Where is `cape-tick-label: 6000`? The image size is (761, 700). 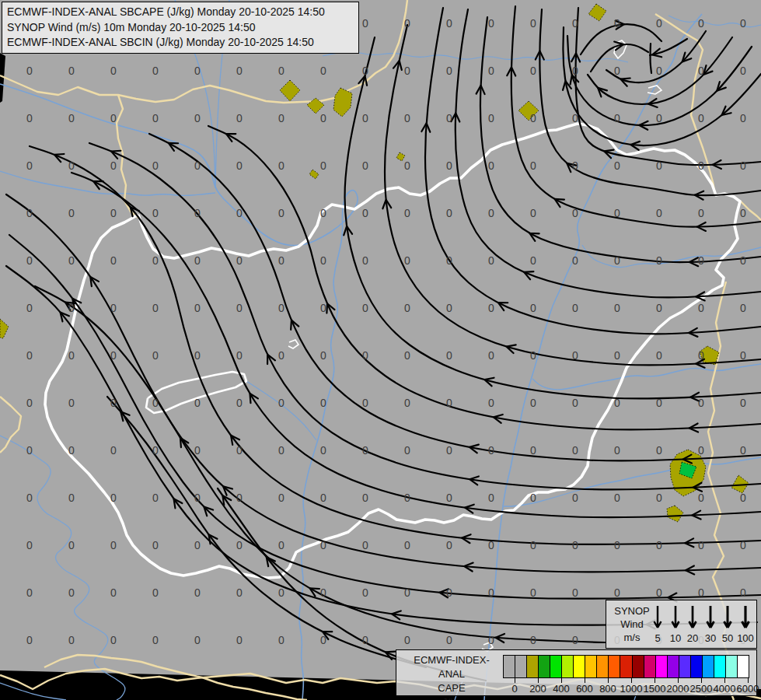
cape-tick-label: 6000 is located at coordinates (746, 689).